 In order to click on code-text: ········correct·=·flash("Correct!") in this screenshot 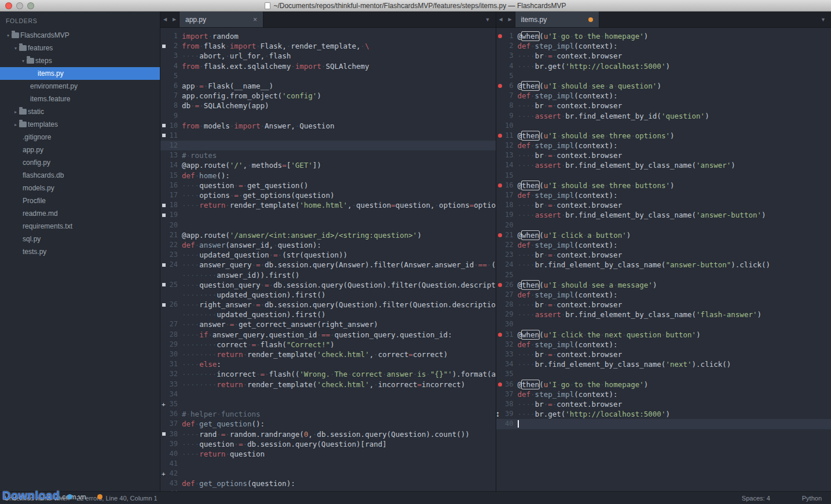, I will do `click(337, 345)`.